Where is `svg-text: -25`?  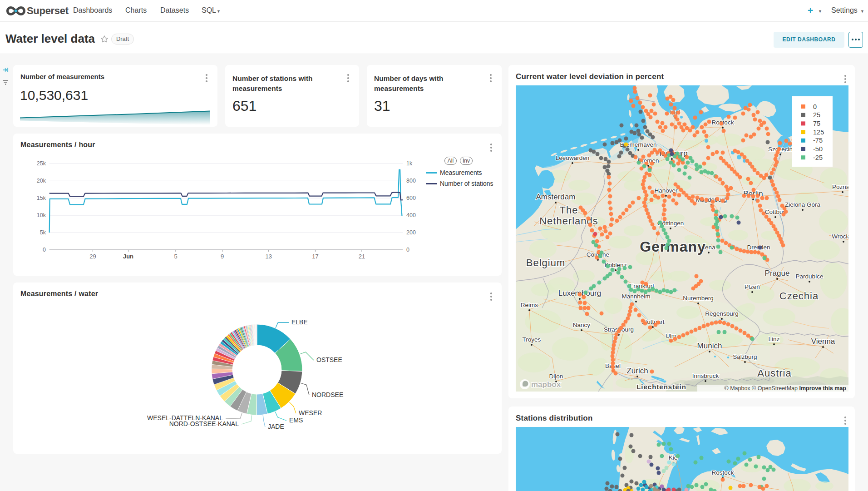 svg-text: -25 is located at coordinates (818, 158).